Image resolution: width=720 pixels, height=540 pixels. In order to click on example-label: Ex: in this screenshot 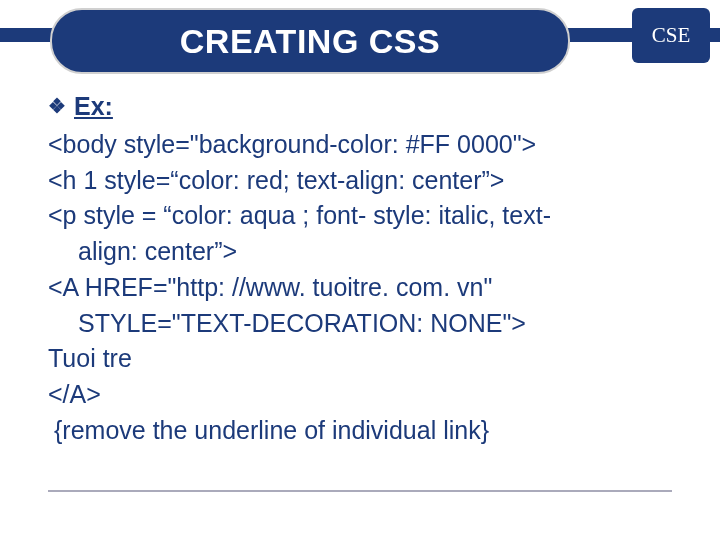, I will do `click(94, 107)`.